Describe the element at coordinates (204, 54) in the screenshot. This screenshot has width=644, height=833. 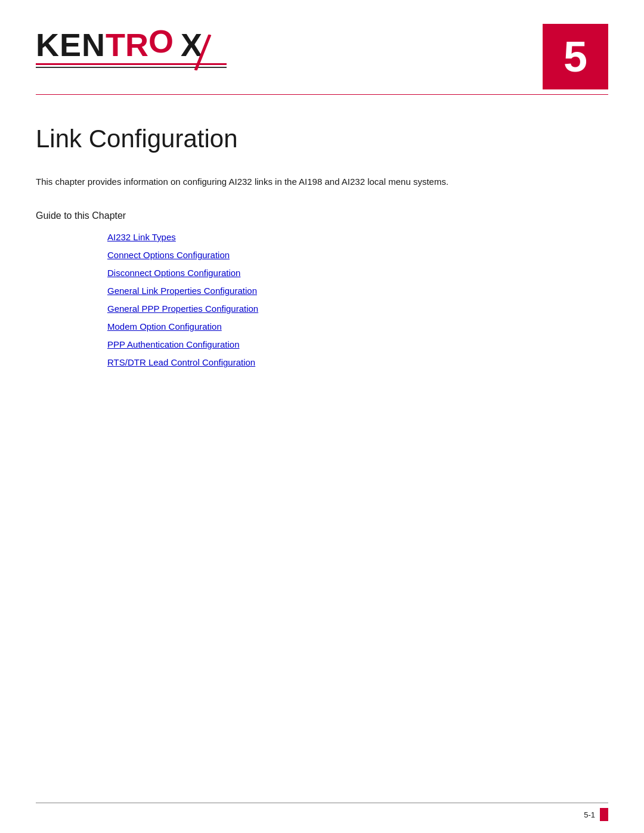
I see `logo-slash-icon` at that location.